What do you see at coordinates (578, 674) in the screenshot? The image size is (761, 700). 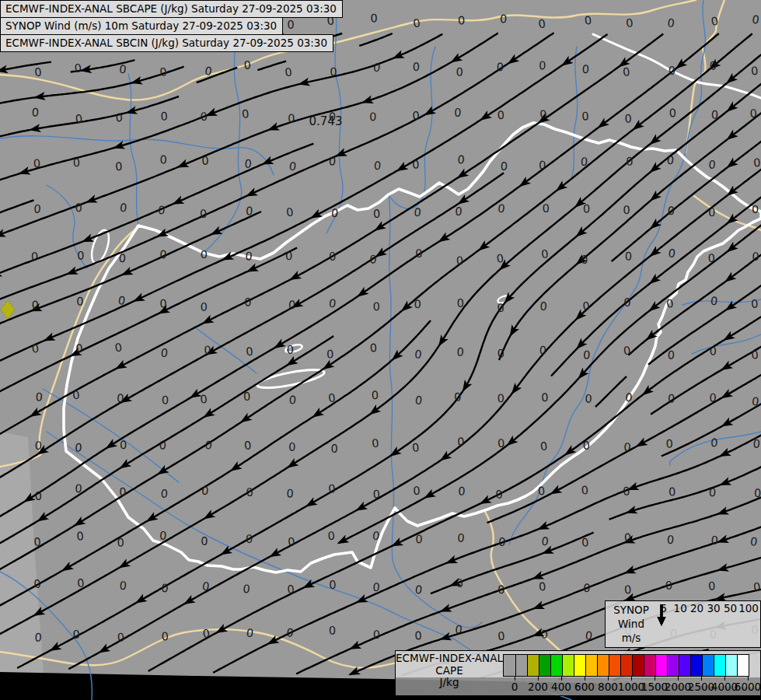 I see `cape-legend: ECMWF-INDEX-ANAL CAPE J/kg 0200400600800…` at bounding box center [578, 674].